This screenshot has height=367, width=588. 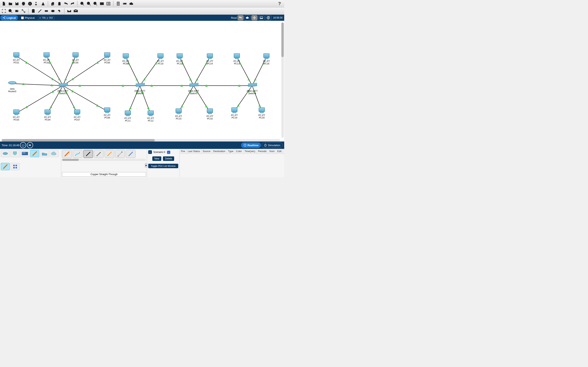 I want to click on line-draw-icon, so click(x=40, y=11).